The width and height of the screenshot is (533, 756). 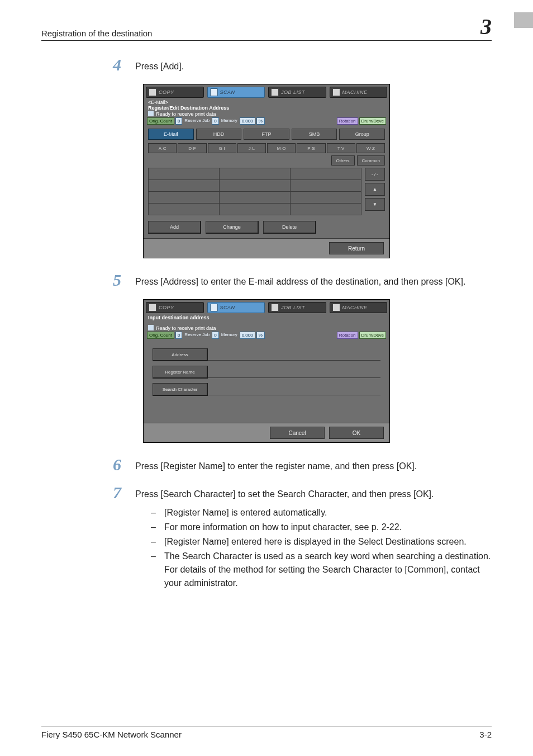 What do you see at coordinates (266, 102) in the screenshot?
I see `screen-title-1: <E-Mail>` at bounding box center [266, 102].